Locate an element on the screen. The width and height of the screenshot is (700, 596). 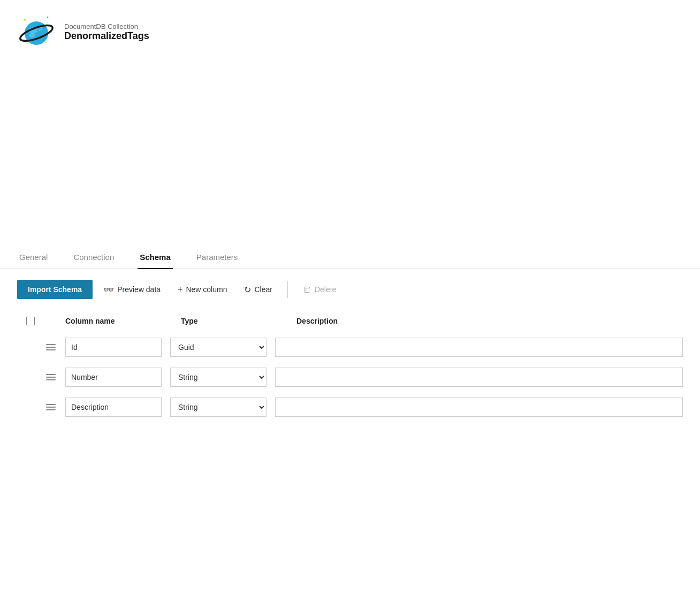
tab-parameters: Parameters is located at coordinates (217, 258).